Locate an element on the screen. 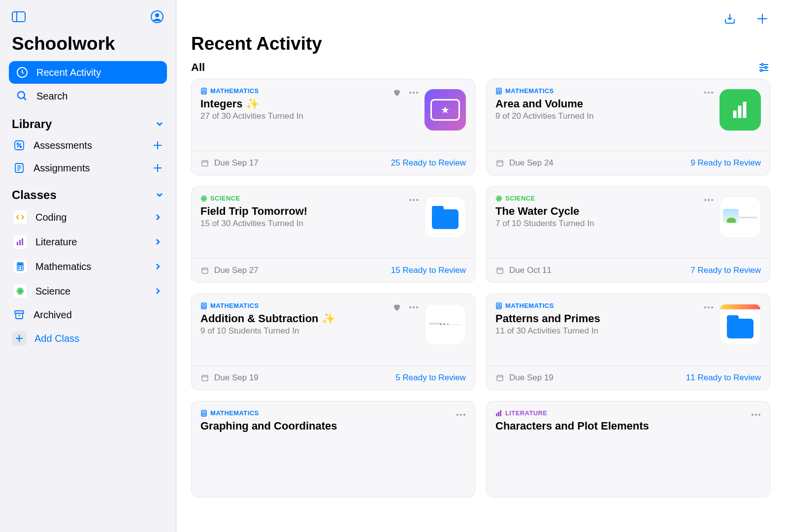  activity-card: MATHEMATICS Graphing and Coordinates is located at coordinates (333, 449).